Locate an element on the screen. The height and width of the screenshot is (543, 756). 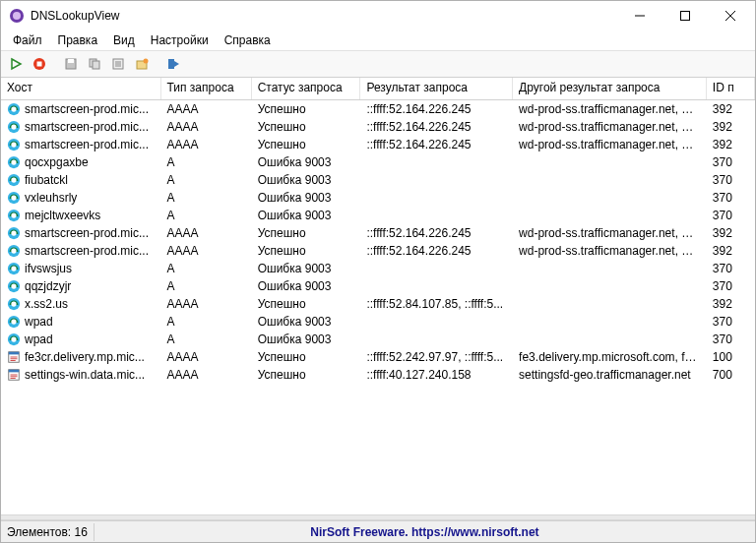
column-header-host: Хост is located at coordinates (81, 89).